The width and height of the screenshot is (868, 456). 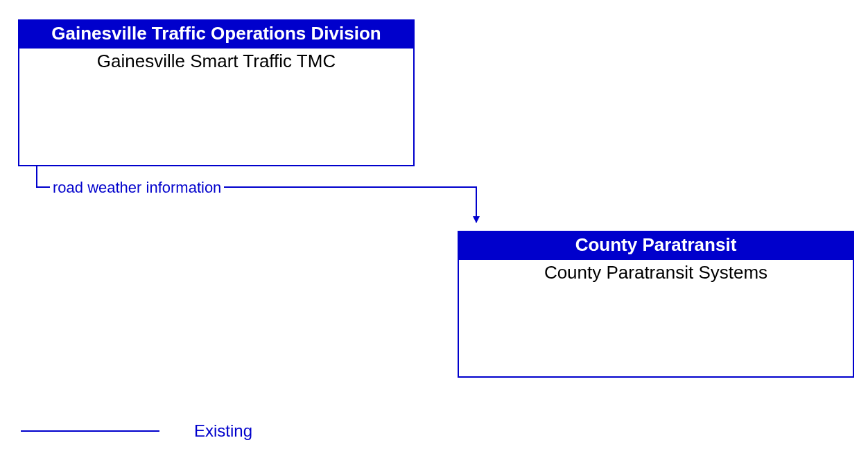 What do you see at coordinates (656, 273) in the screenshot?
I see `node-body-county-paratransit: County Paratransit Systems` at bounding box center [656, 273].